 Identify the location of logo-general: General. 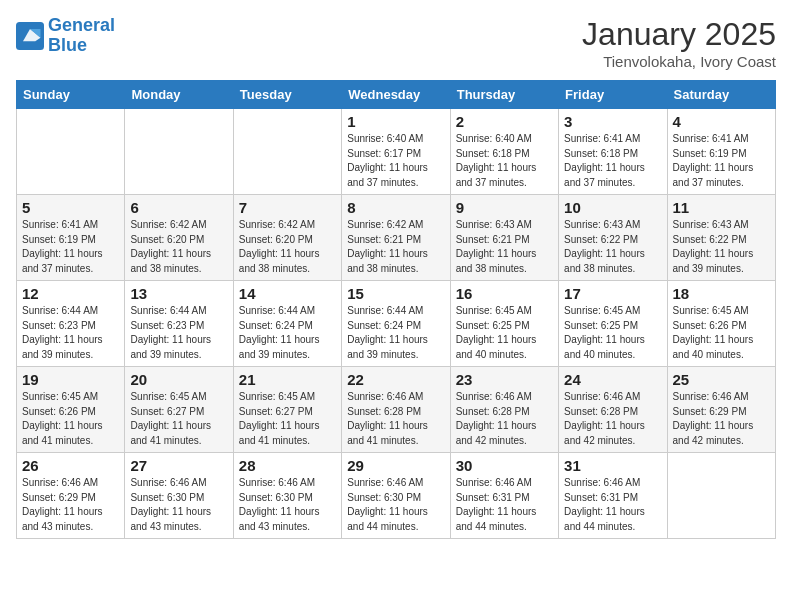
(82, 26).